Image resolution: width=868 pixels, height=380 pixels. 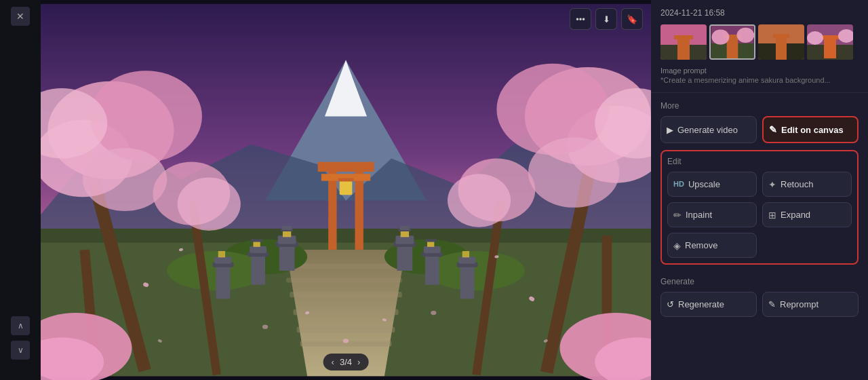 I want to click on edit-canvas-icon: ✎, so click(x=773, y=130).